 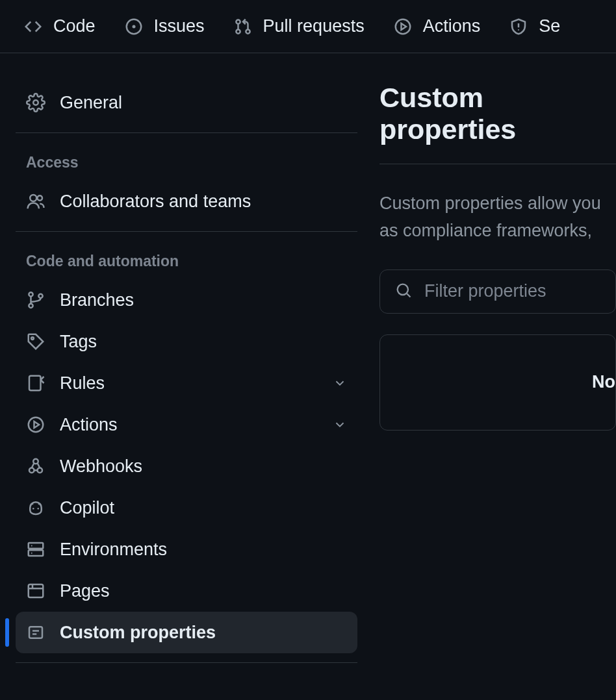 What do you see at coordinates (186, 466) in the screenshot?
I see `sidebar-item-webhooks: Webhooks` at bounding box center [186, 466].